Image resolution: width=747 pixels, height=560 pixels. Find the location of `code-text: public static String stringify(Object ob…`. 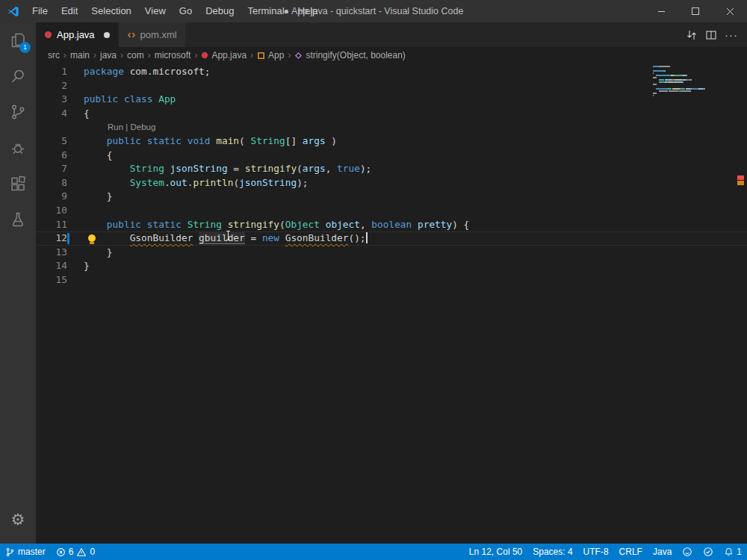

code-text: public static String stringify(Object ob… is located at coordinates (276, 225).